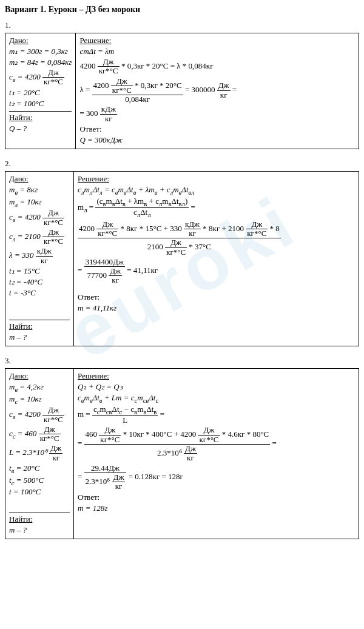  I want to click on eq-line: cmΔt = λm, so click(217, 52).